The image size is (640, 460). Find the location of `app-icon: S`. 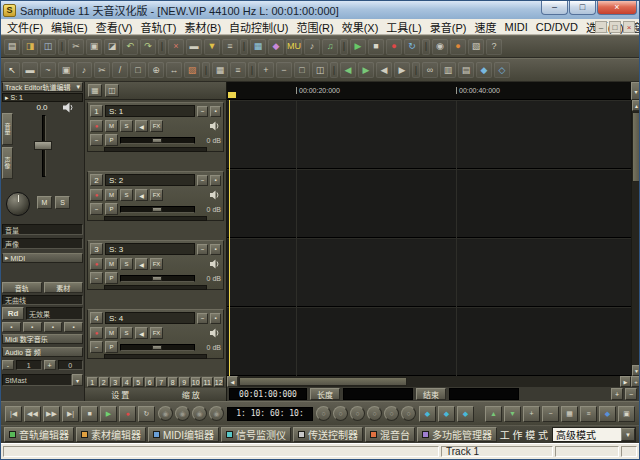

app-icon: S is located at coordinates (10, 10).